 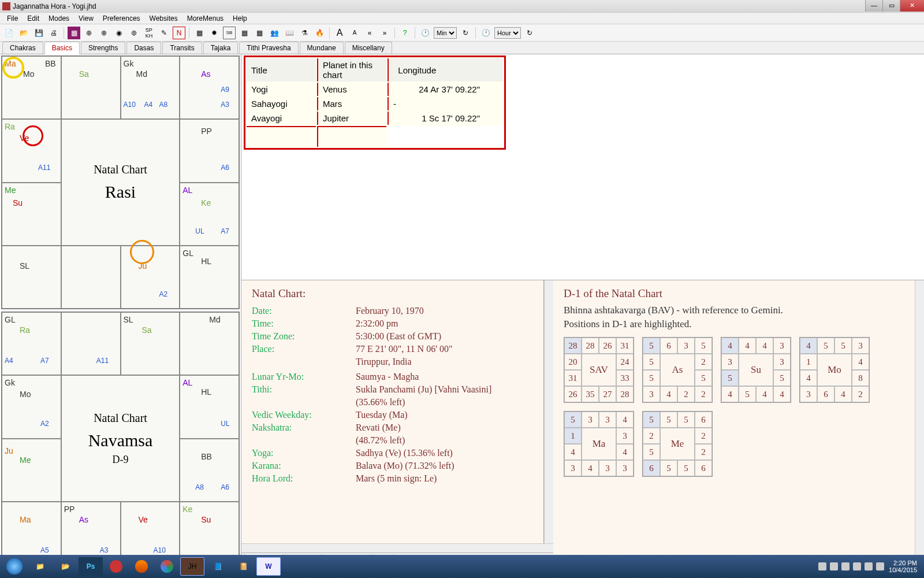 What do you see at coordinates (903, 566) in the screenshot?
I see `tray-clock: 2:20 PM 10/4/2015` at bounding box center [903, 566].